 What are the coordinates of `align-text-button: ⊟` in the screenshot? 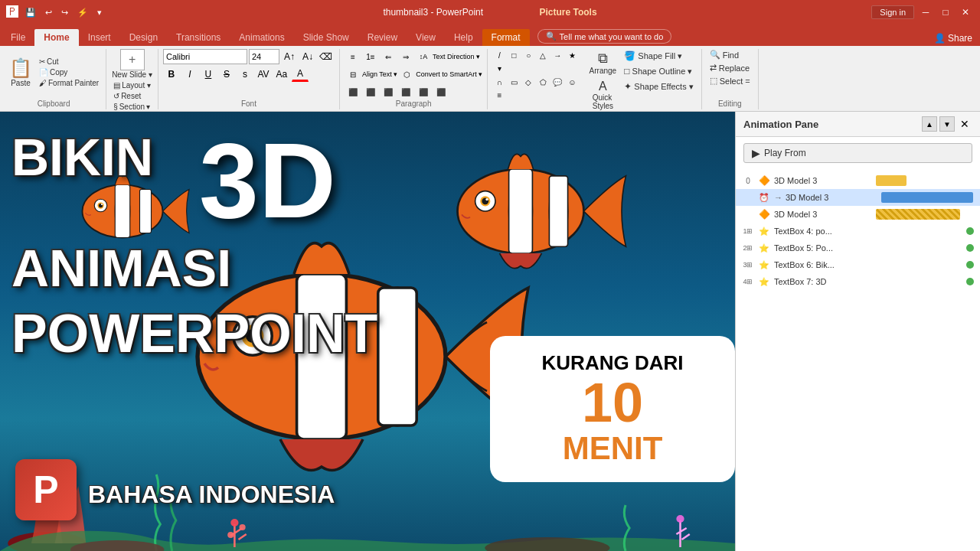 It's located at (353, 74).